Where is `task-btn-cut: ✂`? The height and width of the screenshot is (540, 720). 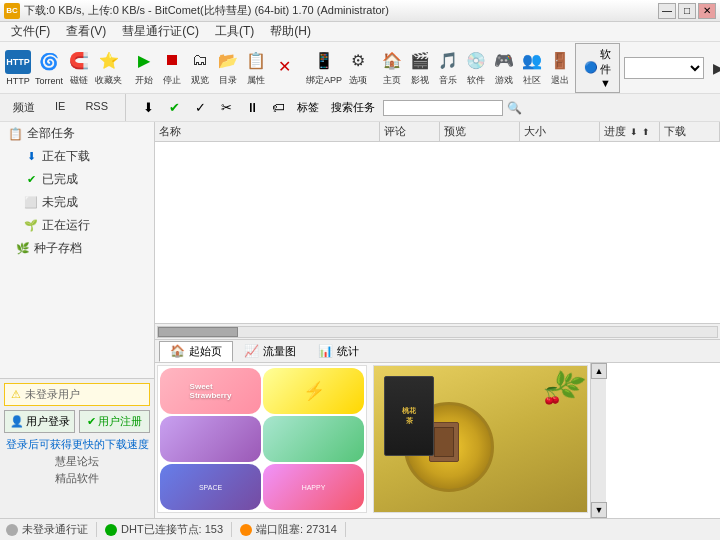
task-btn-cut: ✂ is located at coordinates (226, 108).